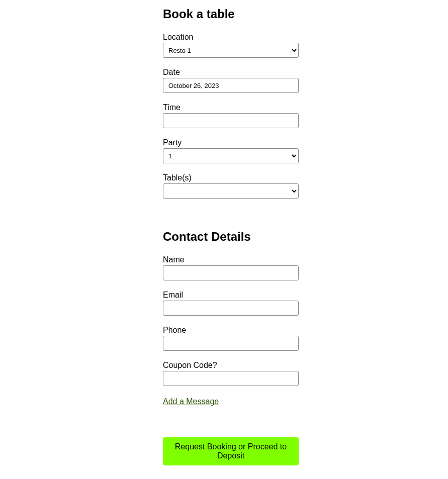  What do you see at coordinates (231, 143) in the screenshot?
I see `party-label: Party` at bounding box center [231, 143].